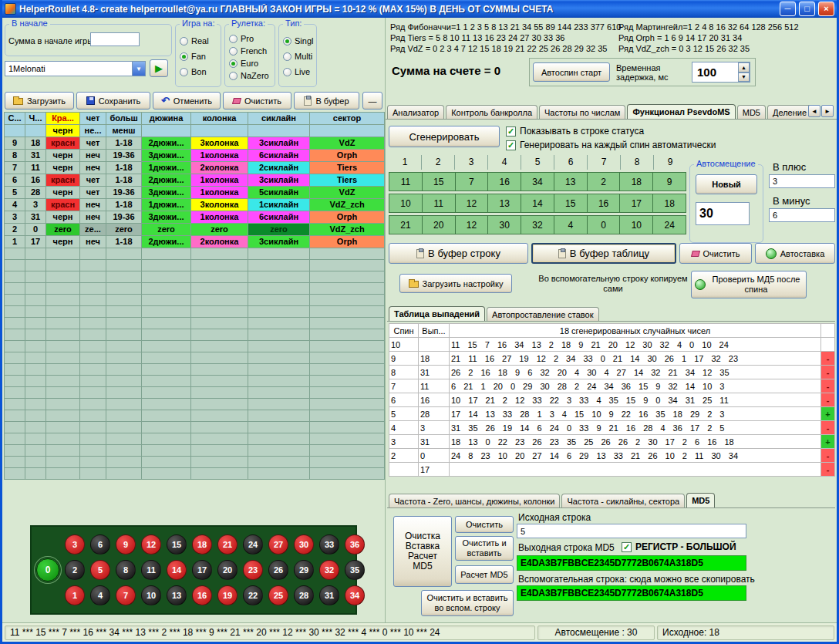  I want to click on md5-source-input: 5, so click(632, 531).